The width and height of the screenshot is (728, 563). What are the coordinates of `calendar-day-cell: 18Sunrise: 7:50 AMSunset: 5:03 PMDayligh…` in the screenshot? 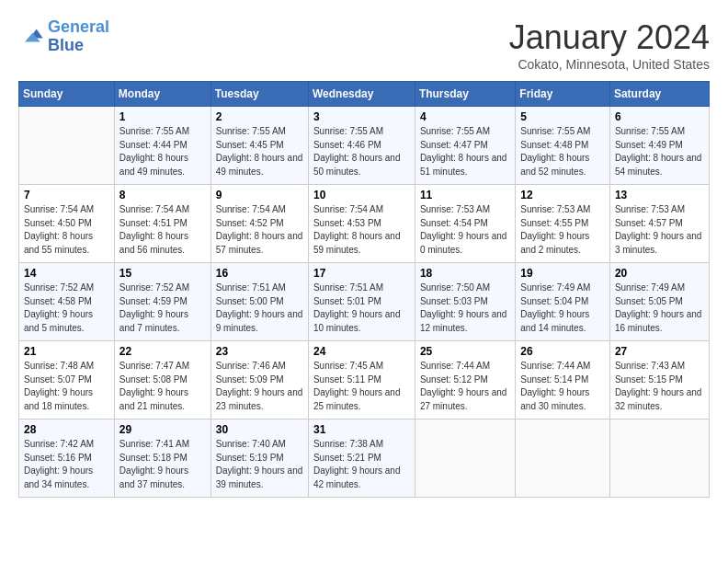 It's located at (465, 302).